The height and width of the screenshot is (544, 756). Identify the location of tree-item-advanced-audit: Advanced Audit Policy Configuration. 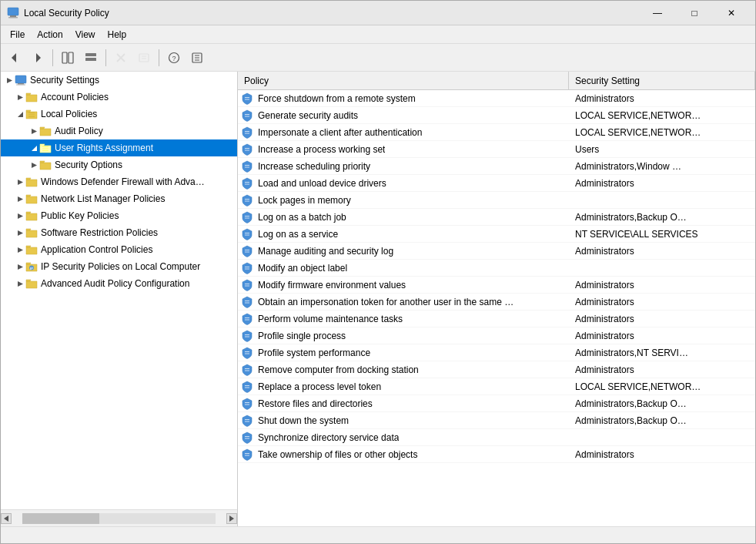
(119, 284).